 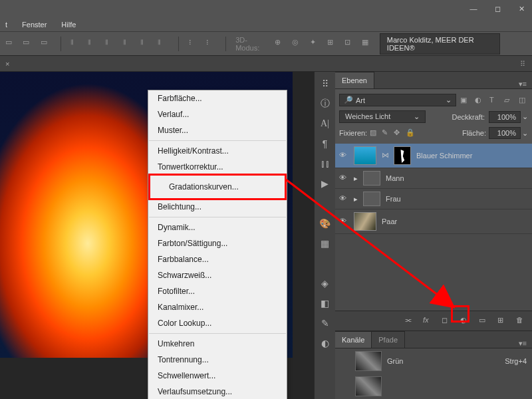 What do you see at coordinates (325, 343) in the screenshot?
I see `adjustments-icon: ◐` at bounding box center [325, 343].